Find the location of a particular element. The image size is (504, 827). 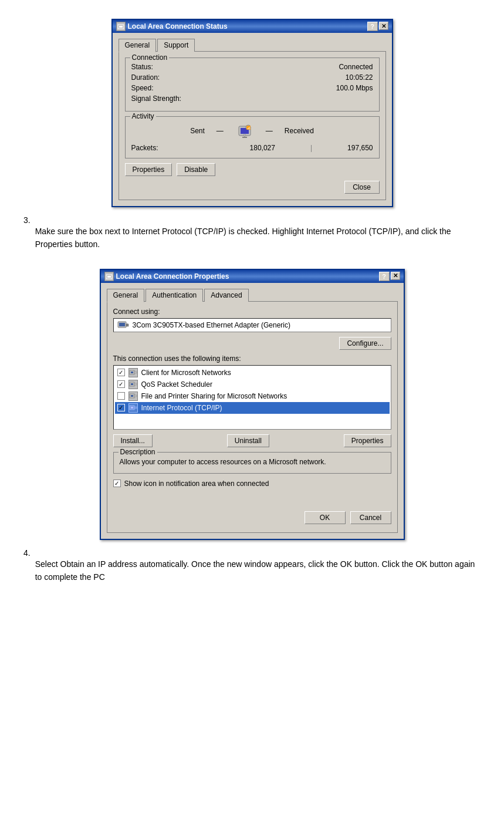

description-group-label: Description is located at coordinates (138, 452).